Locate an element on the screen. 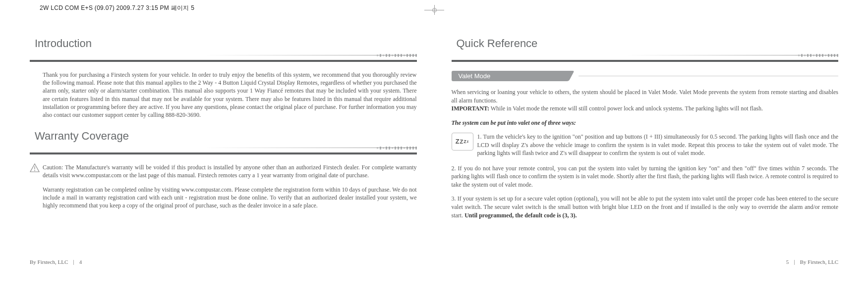 The image size is (868, 303). method-1-row: ZZZz 1. Turn the vehicle's key to the ig… is located at coordinates (645, 145).